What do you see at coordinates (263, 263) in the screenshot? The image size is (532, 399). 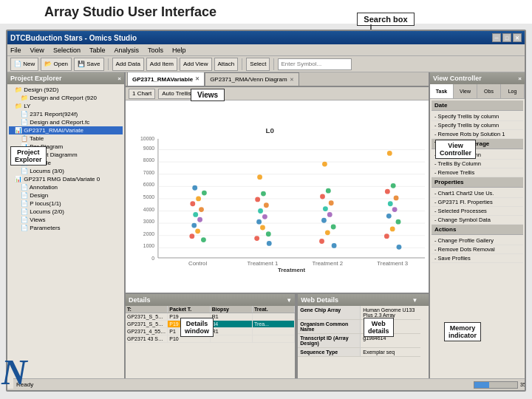 I see `svg-text: Treatment 1` at bounding box center [263, 263].